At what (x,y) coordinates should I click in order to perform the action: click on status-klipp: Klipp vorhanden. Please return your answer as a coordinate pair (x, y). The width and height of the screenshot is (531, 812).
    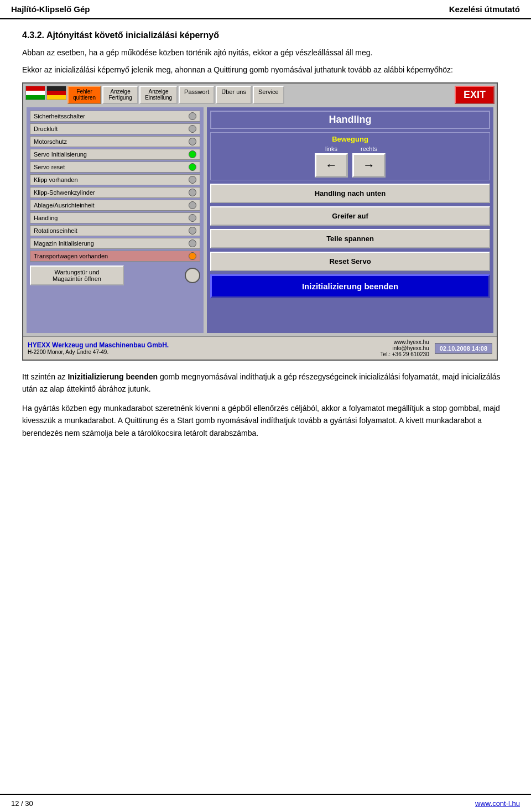
    Looking at the image, I should click on (115, 180).